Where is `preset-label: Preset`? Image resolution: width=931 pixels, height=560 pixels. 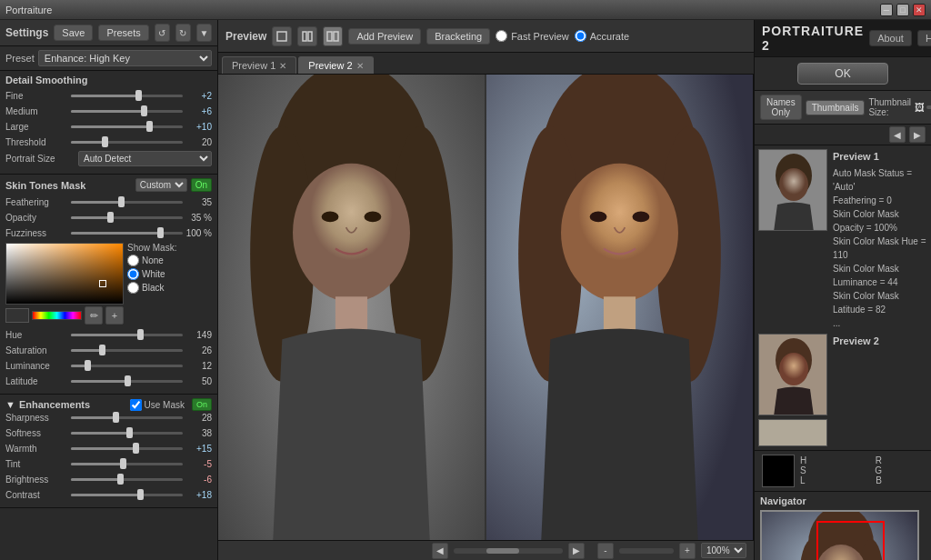 preset-label: Preset is located at coordinates (20, 58).